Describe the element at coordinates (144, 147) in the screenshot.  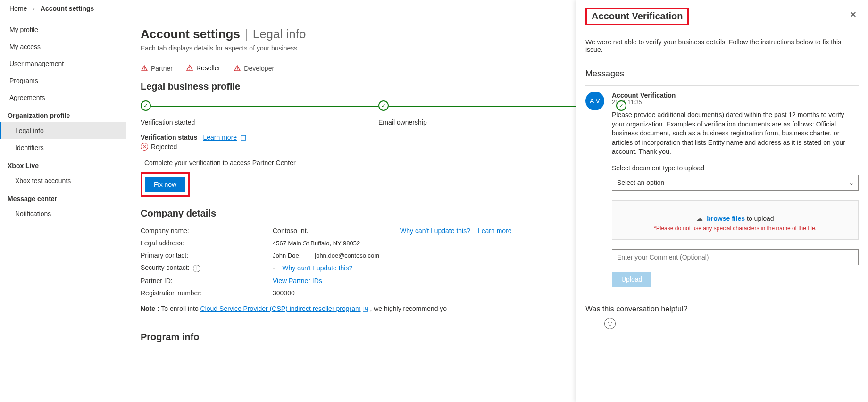
I see `rejected-icon: ✕` at that location.